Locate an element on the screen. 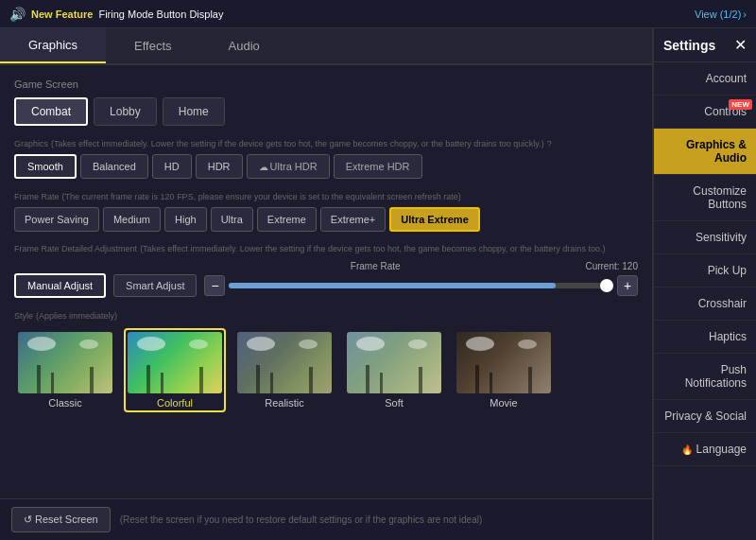 The height and width of the screenshot is (540, 756). close-button: ✕ is located at coordinates (741, 45).